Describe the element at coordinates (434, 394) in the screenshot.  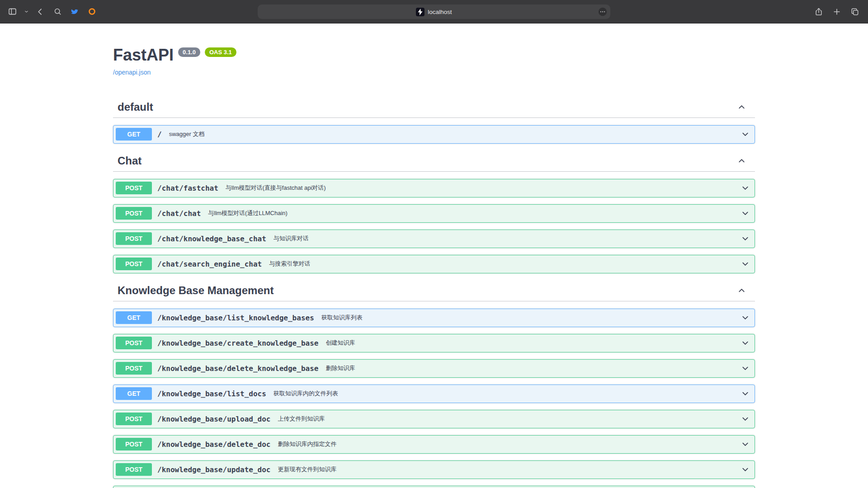
I see `operation-row: GET/knowledge_base/list_docs获取知识库内的文件列表` at that location.